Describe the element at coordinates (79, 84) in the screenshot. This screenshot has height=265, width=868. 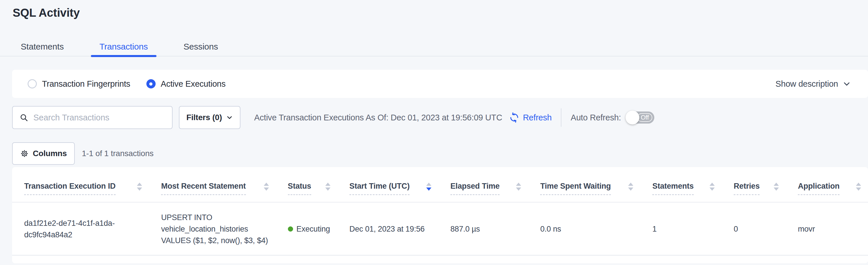
I see `radio-transaction-fingerprints: Transaction Fingerprints` at that location.